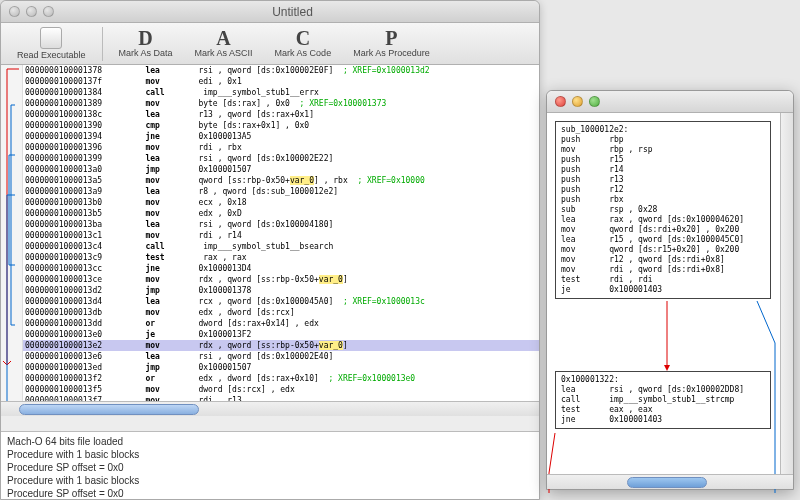 The image size is (800, 500). I want to click on disasm-row: 00000001000013b5 mov edx , 0xD, so click(281, 214).